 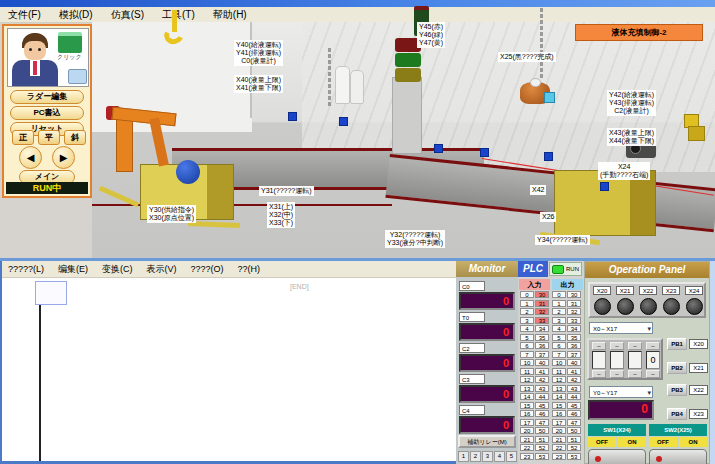 What do you see at coordinates (621, 328) in the screenshot?
I see `x-device-select: X0～X17` at bounding box center [621, 328].